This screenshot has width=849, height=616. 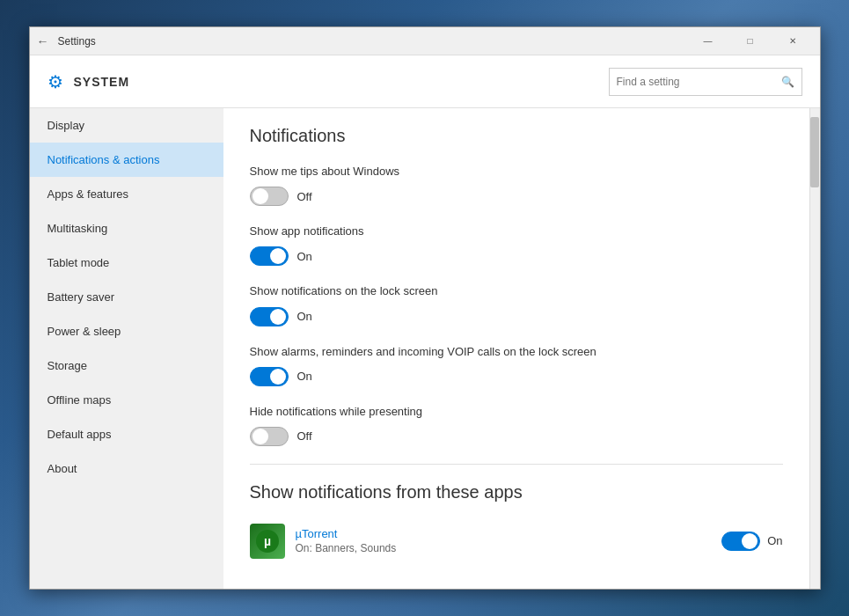 I want to click on setting-tips-label: Show me tips about Windows, so click(x=516, y=172).